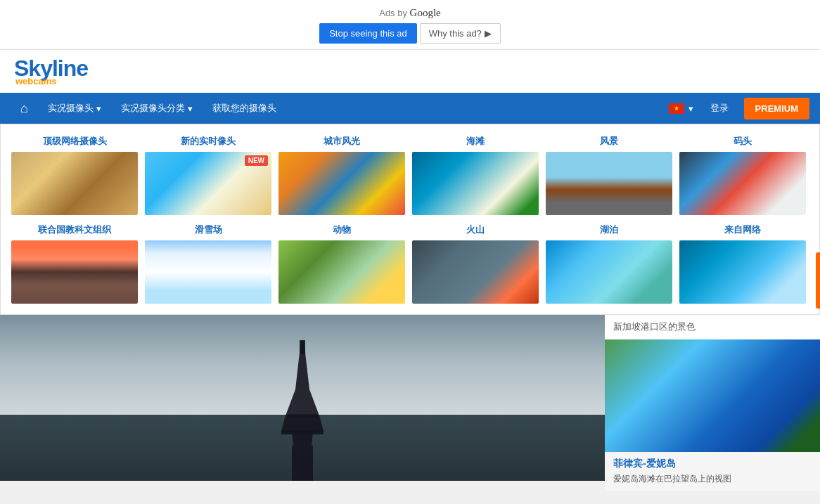  I want to click on header: Skyline webcams, so click(410, 72).